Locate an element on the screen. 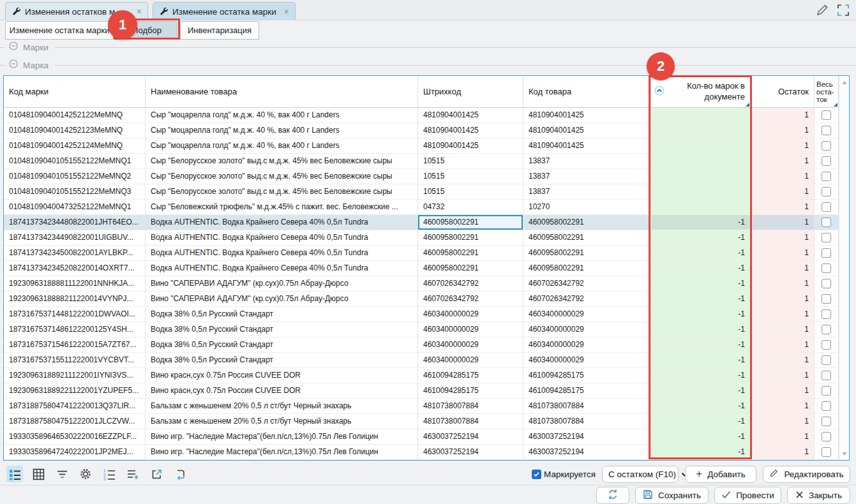 This screenshot has height=504, width=856. cell-barcode: 04732 is located at coordinates (471, 207).